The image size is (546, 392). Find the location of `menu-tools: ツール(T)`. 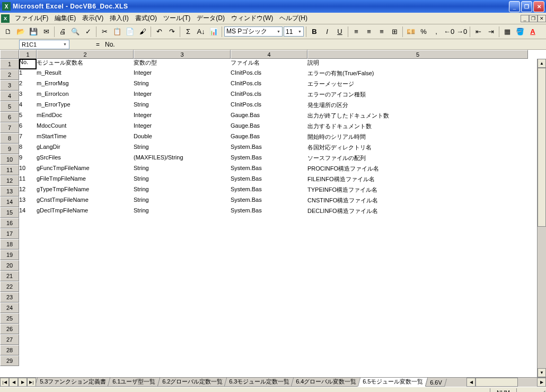

menu-tools: ツール(T) is located at coordinates (177, 18).